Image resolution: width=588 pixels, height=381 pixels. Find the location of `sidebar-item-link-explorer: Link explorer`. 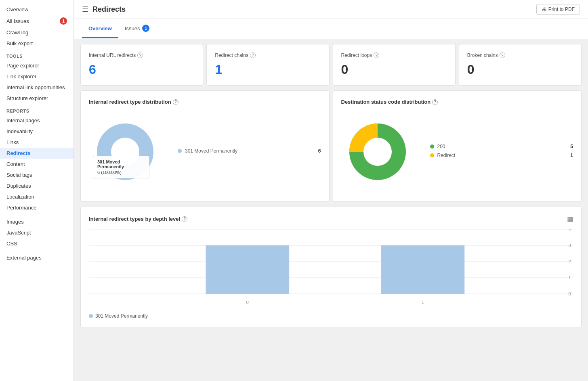

sidebar-item-link-explorer: Link explorer is located at coordinates (37, 77).